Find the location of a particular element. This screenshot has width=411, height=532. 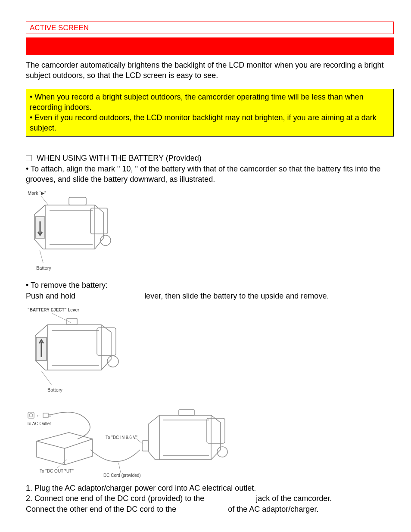

fig2-lever-label: "BATTERY EJECT" Lever is located at coordinates (53, 310).